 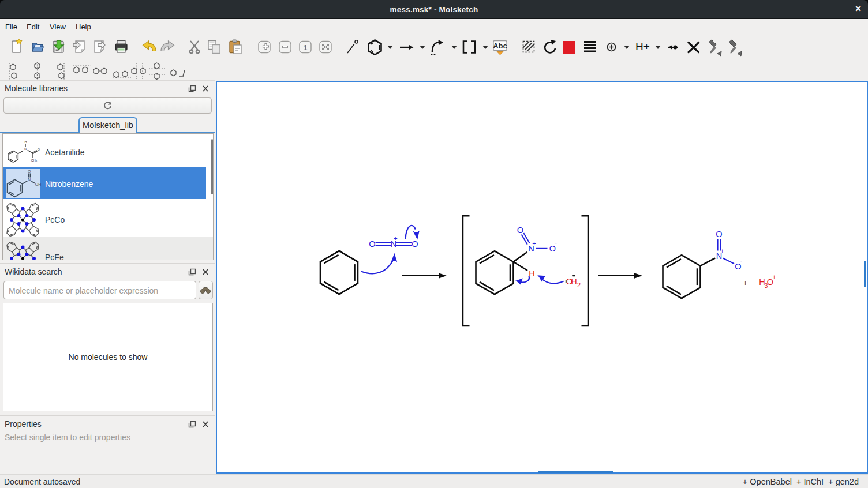 What do you see at coordinates (579, 285) in the screenshot?
I see `svg-text: 2` at bounding box center [579, 285].